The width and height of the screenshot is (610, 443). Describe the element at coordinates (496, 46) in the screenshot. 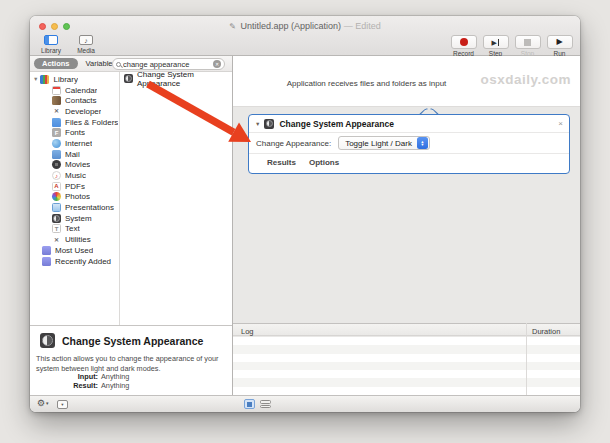

I see `step-button: ▶ Step` at that location.